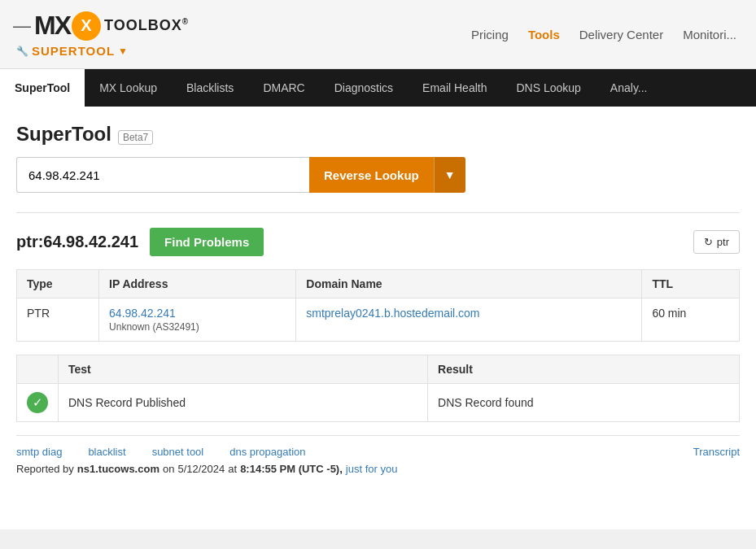  What do you see at coordinates (178, 452) in the screenshot?
I see `footer-link-subnet: subnet tool` at bounding box center [178, 452].